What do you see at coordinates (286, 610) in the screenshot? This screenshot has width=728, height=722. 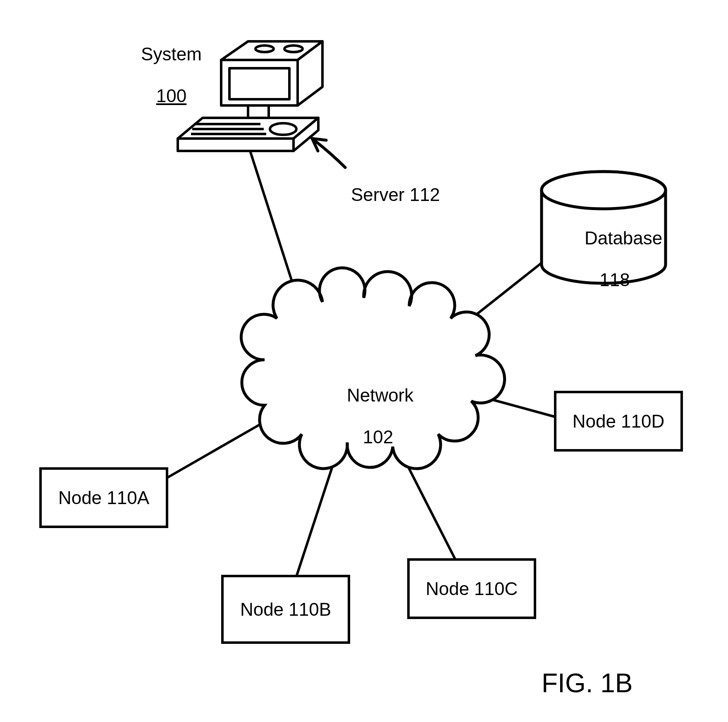 I see `node-b-box: Node 110B` at bounding box center [286, 610].